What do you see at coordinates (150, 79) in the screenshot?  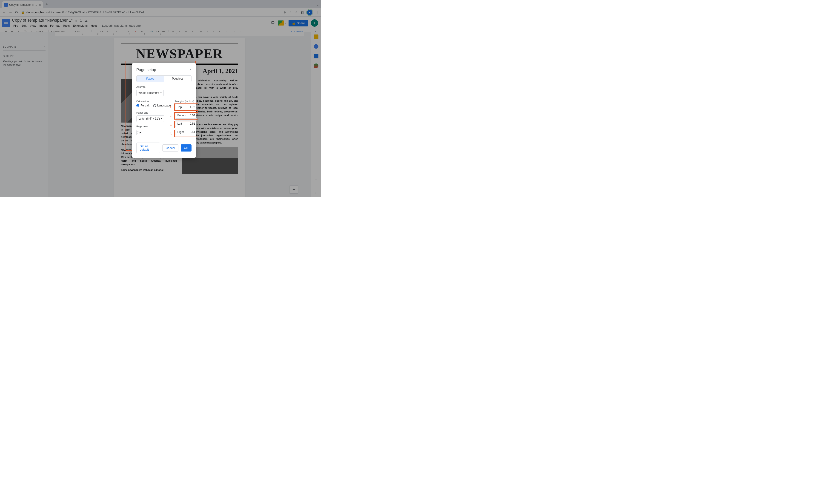 I see `tab-pages: Pages` at bounding box center [150, 79].